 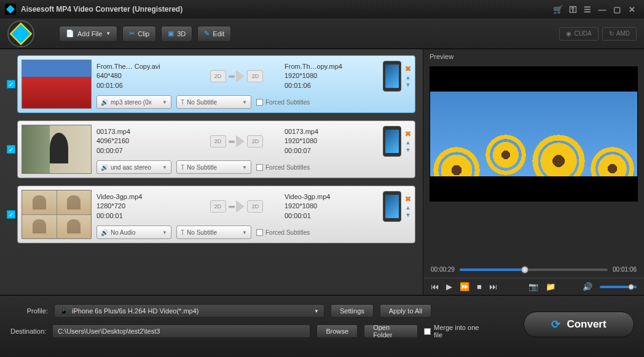 What do you see at coordinates (533, 286) in the screenshot?
I see `snapshot-icon: 📷` at bounding box center [533, 286].